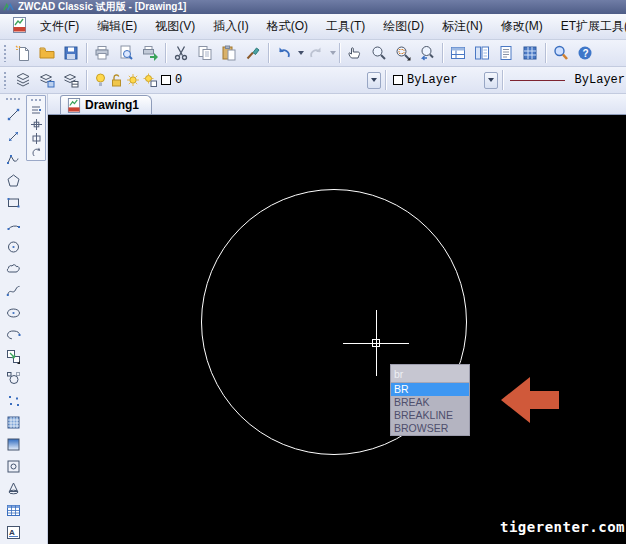  What do you see at coordinates (13, 202) in the screenshot?
I see `rectangle-button` at bounding box center [13, 202].